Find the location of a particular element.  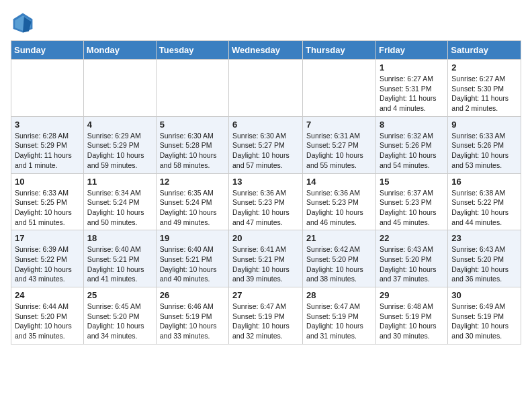

weekday-header-friday: Friday is located at coordinates (411, 50).